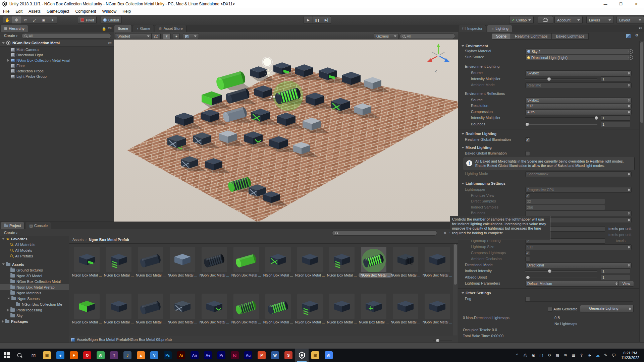 The height and width of the screenshot is (362, 644). Describe the element at coordinates (561, 271) in the screenshot. I see `indirect-intensity-slider` at that location.